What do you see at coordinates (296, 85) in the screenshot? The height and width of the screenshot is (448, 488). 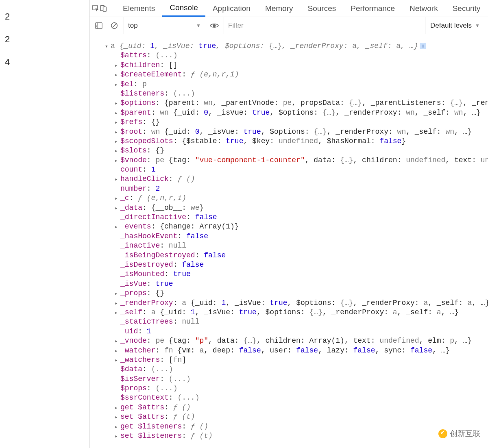 I see `object-property: $el: p` at bounding box center [296, 85].